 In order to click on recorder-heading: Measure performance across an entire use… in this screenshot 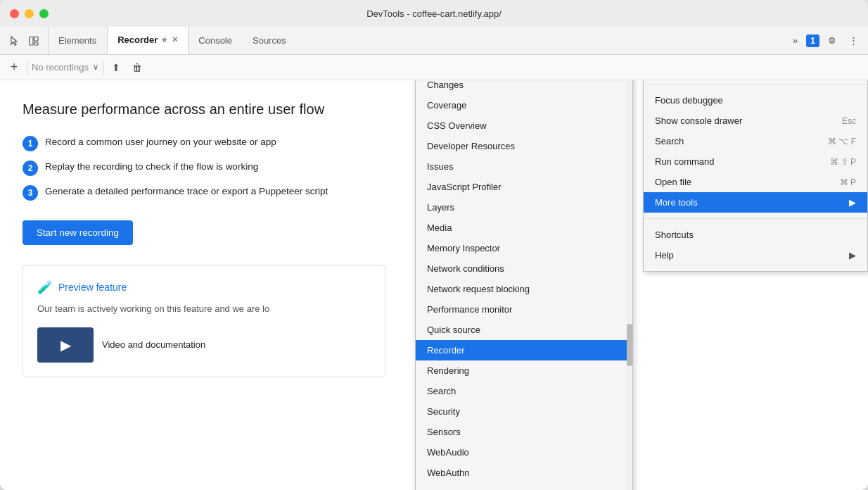, I will do `click(204, 109)`.